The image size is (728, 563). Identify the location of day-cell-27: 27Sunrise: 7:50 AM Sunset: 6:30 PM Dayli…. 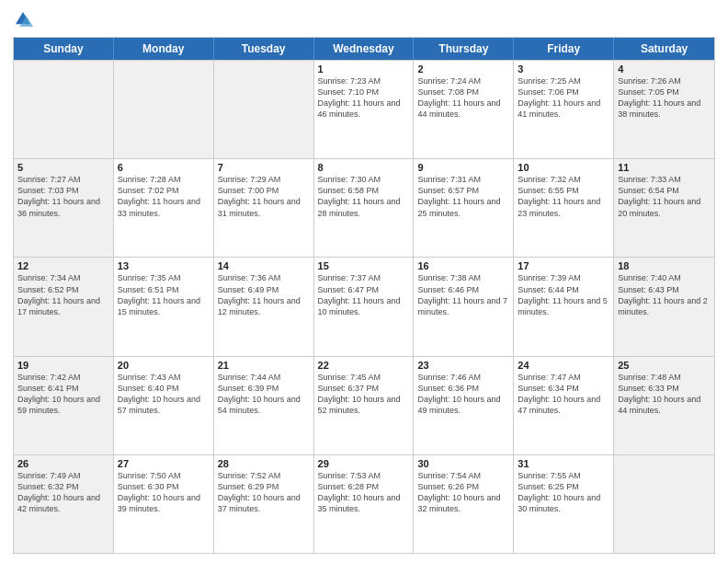
(164, 504).